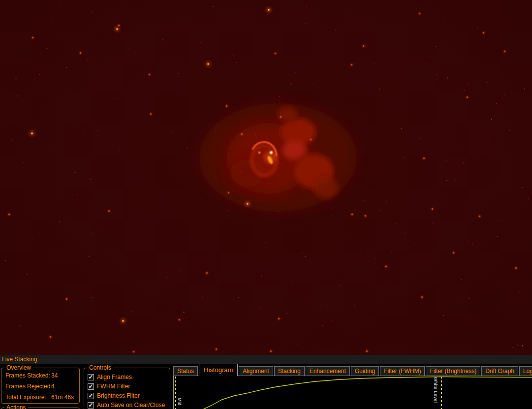 The height and width of the screenshot is (409, 532). I want to click on tab-enhancement: Enhancement, so click(328, 371).